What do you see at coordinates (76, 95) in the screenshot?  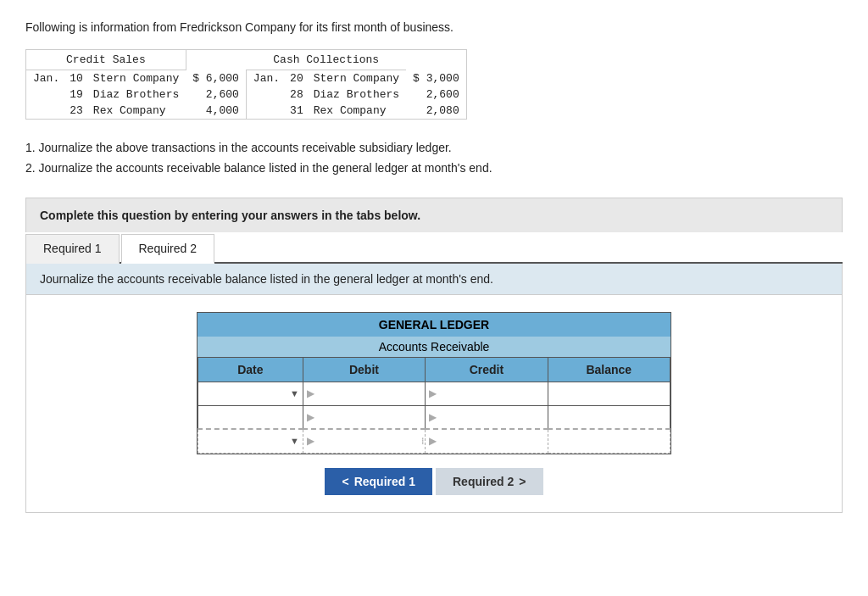 I see `cs-r2-day: 19` at bounding box center [76, 95].